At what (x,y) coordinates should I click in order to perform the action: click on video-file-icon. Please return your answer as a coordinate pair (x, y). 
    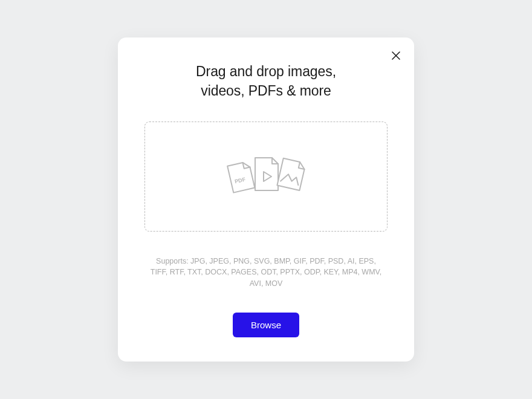
    Looking at the image, I should click on (267, 174).